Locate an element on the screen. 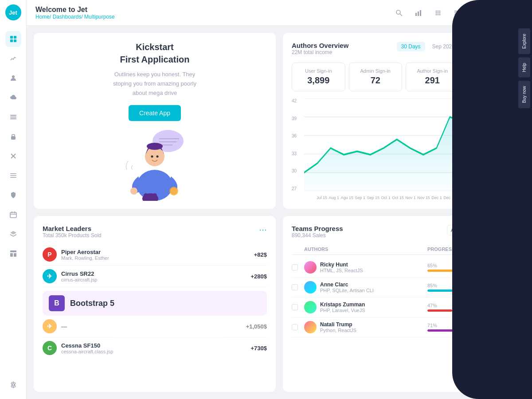  teams-title-area: Teams Progress 890,344 Sales is located at coordinates (317, 231).